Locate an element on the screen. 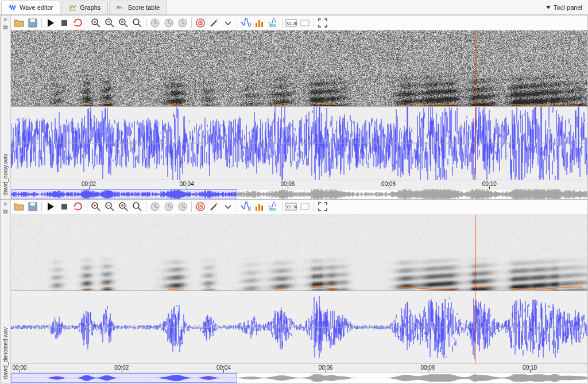 The image size is (588, 384). tool-panel-label: Tool panel is located at coordinates (568, 7).